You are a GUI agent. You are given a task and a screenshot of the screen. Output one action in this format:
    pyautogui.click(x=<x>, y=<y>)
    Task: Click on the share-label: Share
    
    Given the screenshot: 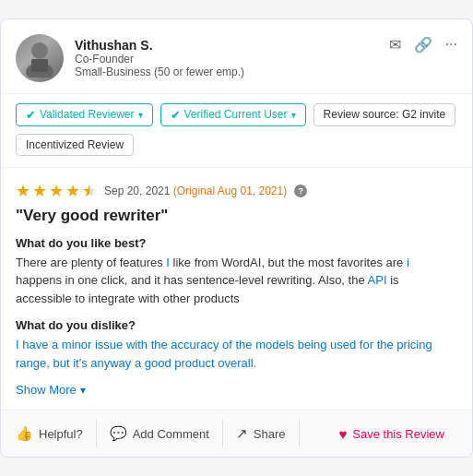 What is the action you would take?
    pyautogui.click(x=269, y=434)
    